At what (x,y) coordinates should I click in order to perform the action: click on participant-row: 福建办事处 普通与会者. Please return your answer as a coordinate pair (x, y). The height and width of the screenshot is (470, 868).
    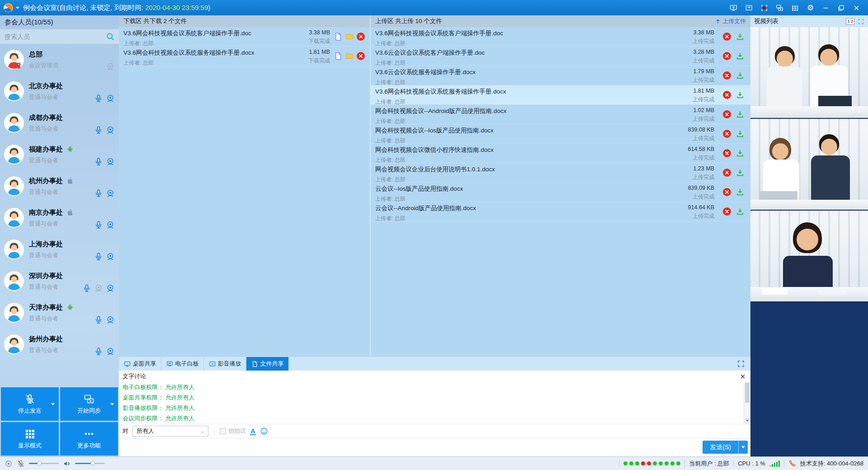
    Looking at the image, I should click on (60, 155).